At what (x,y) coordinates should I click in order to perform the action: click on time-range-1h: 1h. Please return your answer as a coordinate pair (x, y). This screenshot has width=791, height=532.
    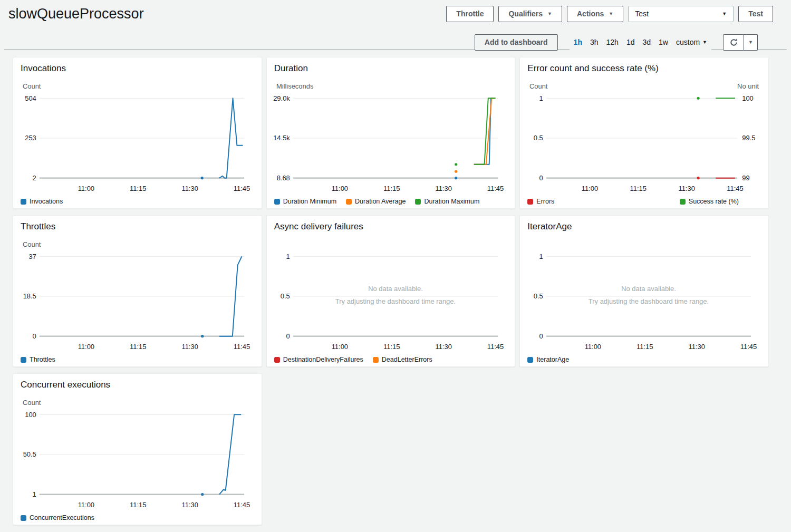
    Looking at the image, I should click on (578, 42).